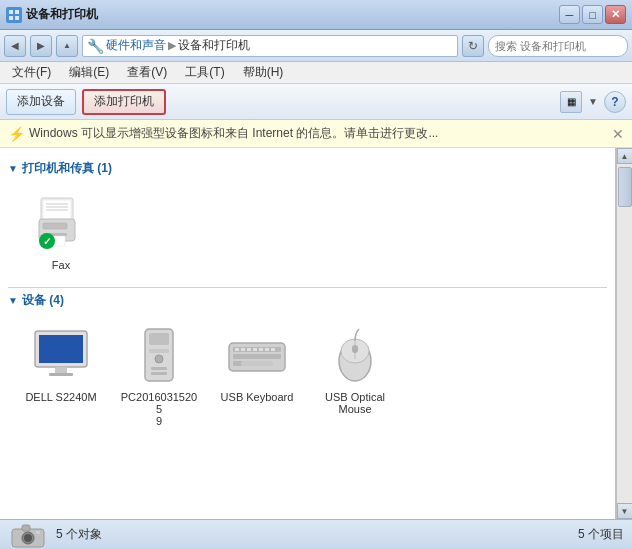  I want to click on toolbar: 添加设备 添加打印机 ▦ ▼ ?, so click(316, 102).